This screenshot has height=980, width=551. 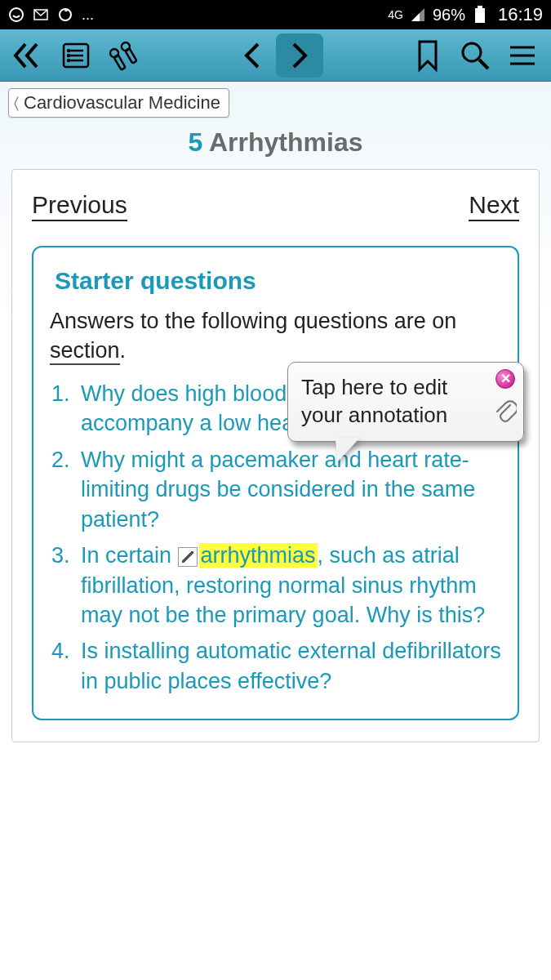 I want to click on annotation-edit-icon, so click(x=188, y=557).